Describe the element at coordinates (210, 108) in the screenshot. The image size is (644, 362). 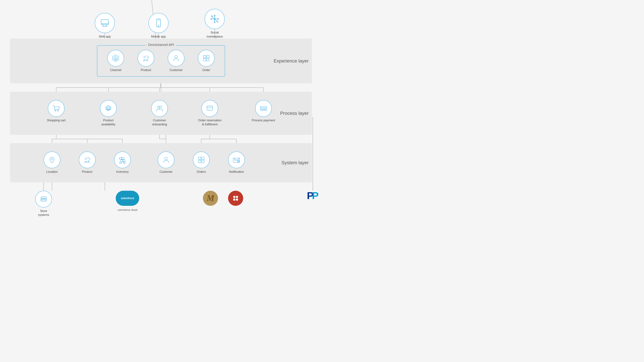
I see `order-res-circle: </>` at that location.